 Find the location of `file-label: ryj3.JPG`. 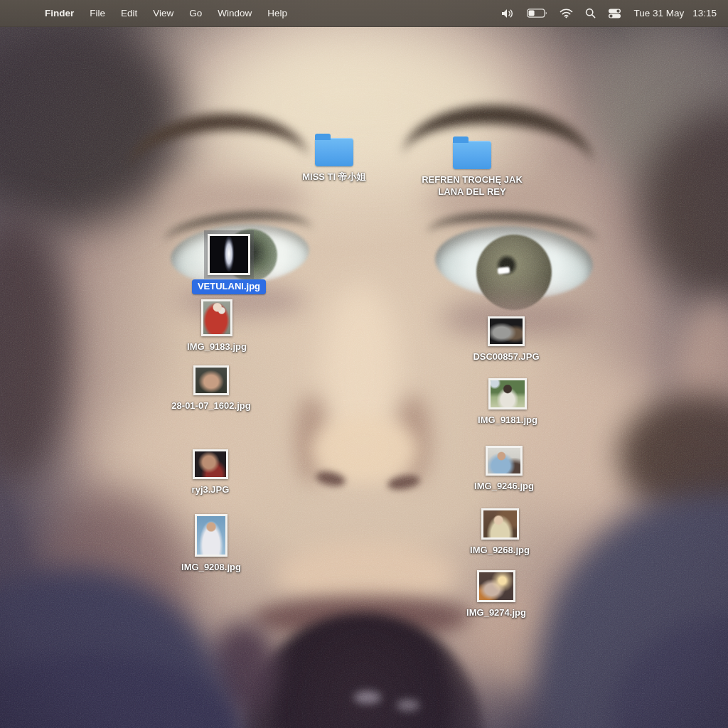

file-label: ryj3.JPG is located at coordinates (210, 491).